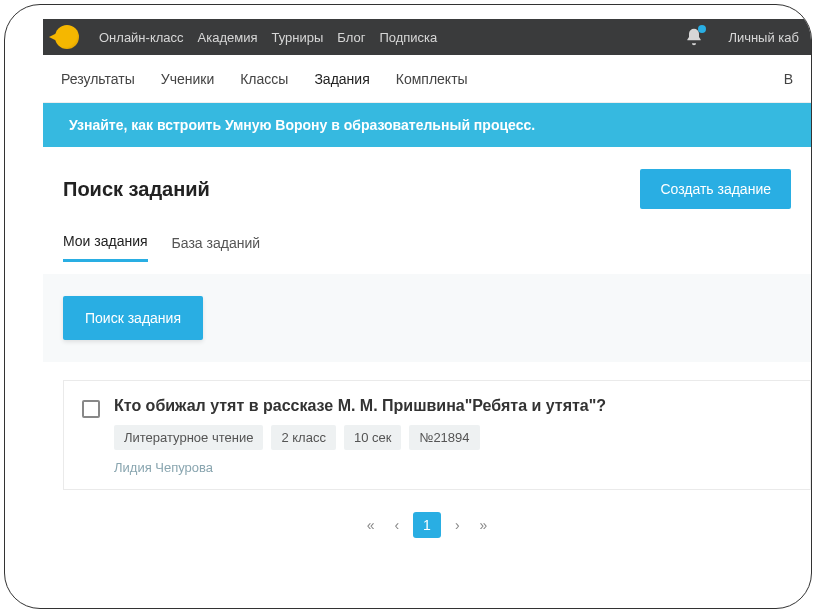 This screenshot has width=816, height=613. Describe the element at coordinates (427, 79) in the screenshot. I see `subtabs: Результаты Ученики Классы Задания Компле…` at that location.